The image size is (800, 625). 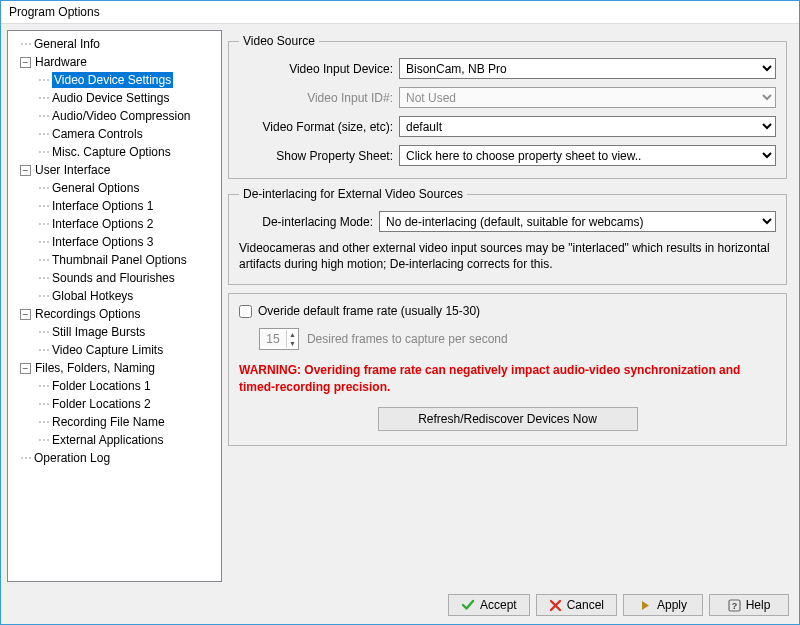 I want to click on deinterlace-mode-label: De-interlacing Mode:, so click(x=309, y=222).